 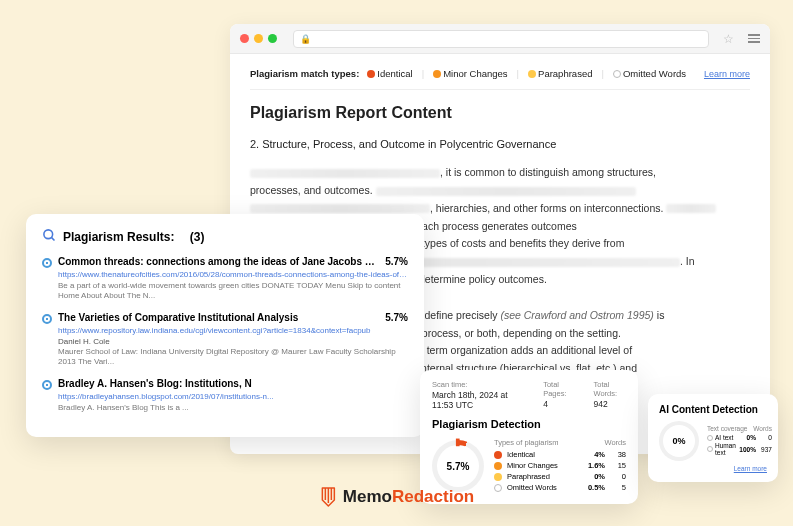 What do you see at coordinates (233, 396) in the screenshot?
I see `result-url: https://bradleyahansen.blogspot.com/2019…` at bounding box center [233, 396].